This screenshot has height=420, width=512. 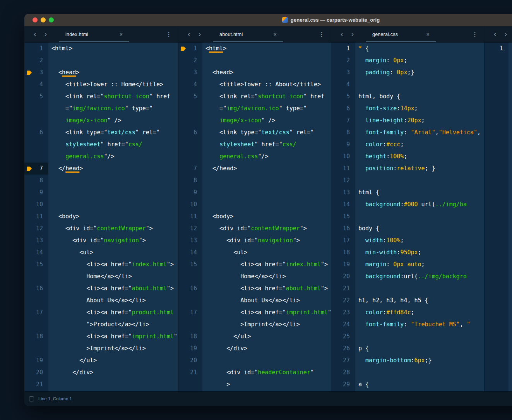 I want to click on code-row: 20, so click(x=255, y=361).